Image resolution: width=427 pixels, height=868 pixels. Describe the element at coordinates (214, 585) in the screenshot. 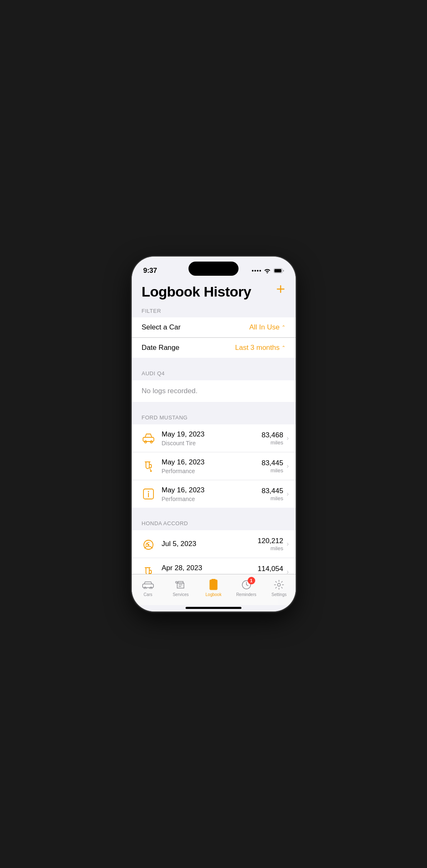

I see `logbook-icon` at that location.